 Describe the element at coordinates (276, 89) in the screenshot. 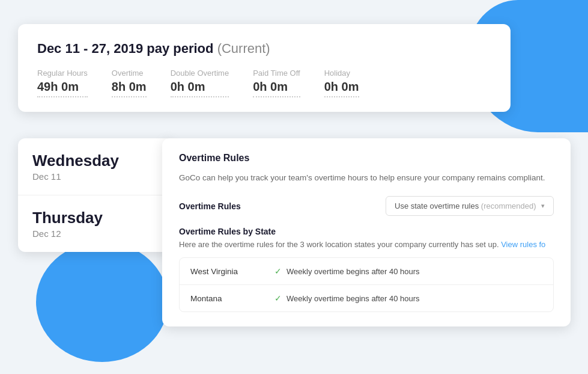

I see `stat-value-pto: 0h 0m` at that location.